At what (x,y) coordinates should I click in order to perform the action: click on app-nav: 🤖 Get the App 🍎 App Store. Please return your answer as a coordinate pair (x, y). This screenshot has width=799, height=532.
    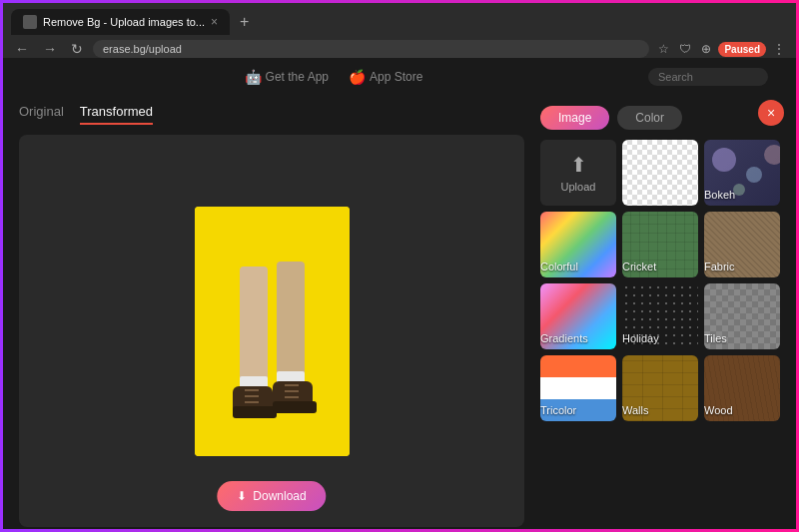
    Looking at the image, I should click on (400, 77).